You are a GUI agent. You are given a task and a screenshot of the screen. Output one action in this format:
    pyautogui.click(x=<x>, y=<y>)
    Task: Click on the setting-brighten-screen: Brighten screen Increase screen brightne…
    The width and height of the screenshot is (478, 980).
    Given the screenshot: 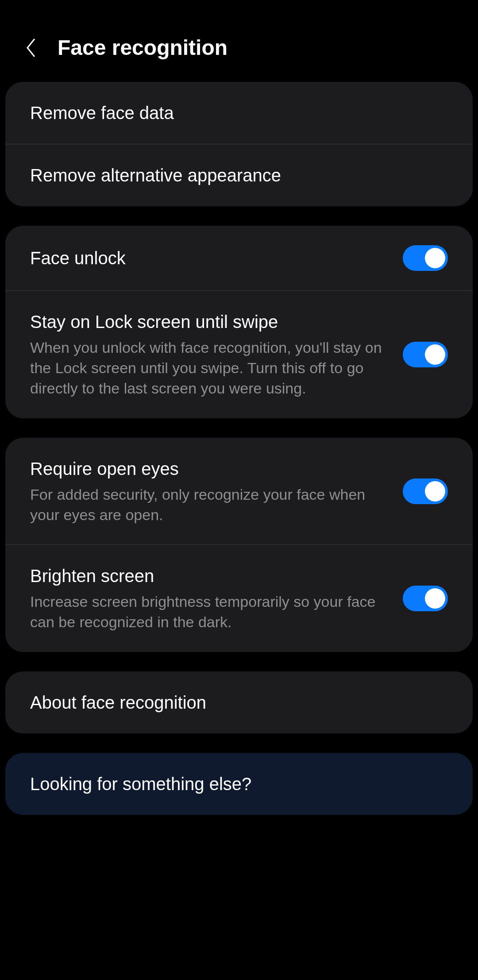 What is the action you would take?
    pyautogui.click(x=239, y=598)
    